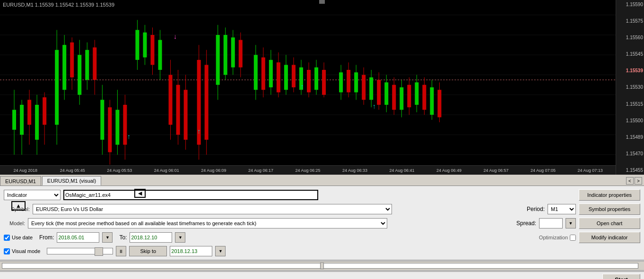  I want to click on indicator-properties-button: Indicator properties, so click(609, 195).